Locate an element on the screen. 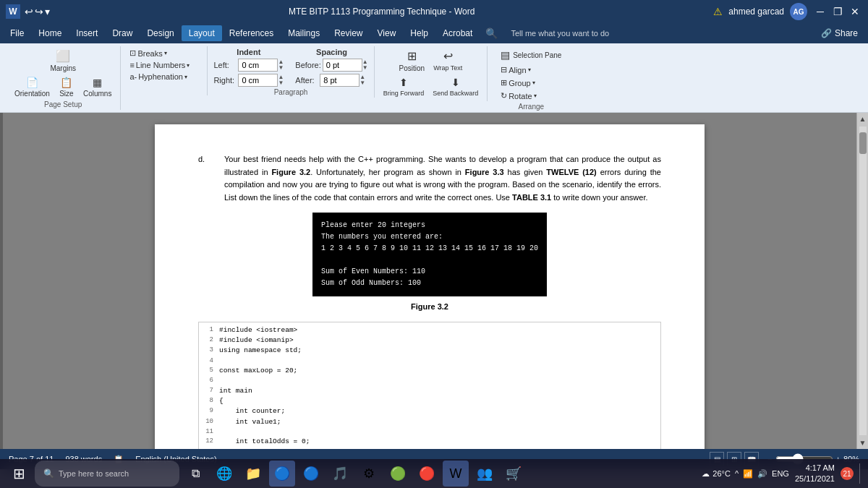 Image resolution: width=868 pixels, height=488 pixels. terminal-line-6: Sum of Odd Numbers: 100 is located at coordinates (430, 283).